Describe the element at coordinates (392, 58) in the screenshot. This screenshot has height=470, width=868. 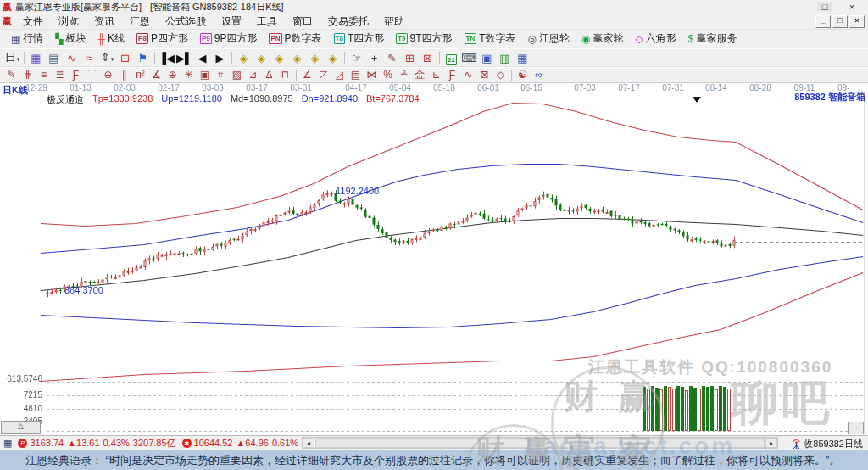
I see `annotate-tool: ✎` at that location.